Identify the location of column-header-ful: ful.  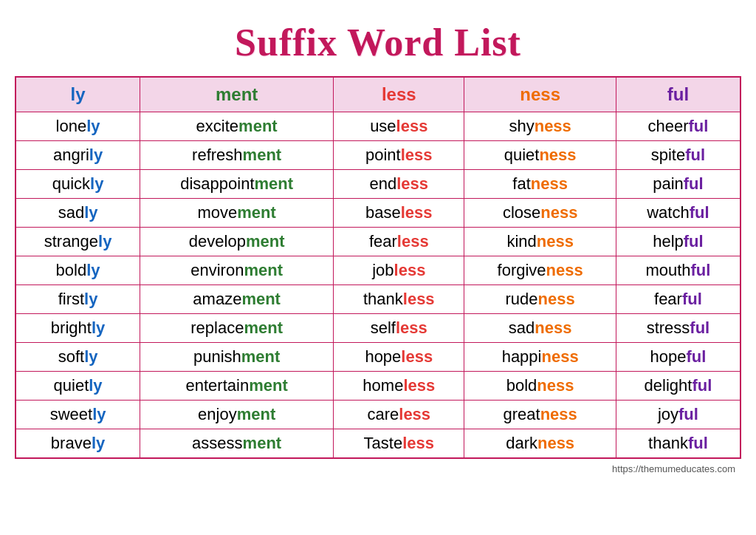
(678, 95).